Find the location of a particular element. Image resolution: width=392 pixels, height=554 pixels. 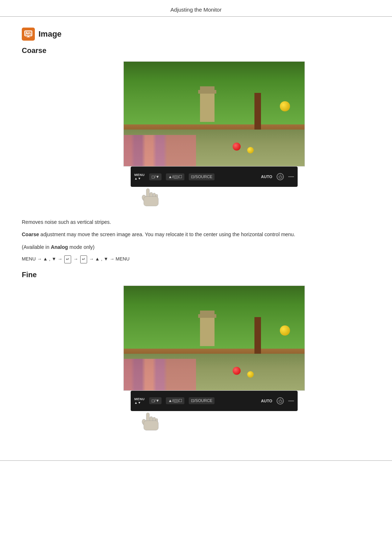

fine-menu-label: MENU▲▼ is located at coordinates (139, 401).